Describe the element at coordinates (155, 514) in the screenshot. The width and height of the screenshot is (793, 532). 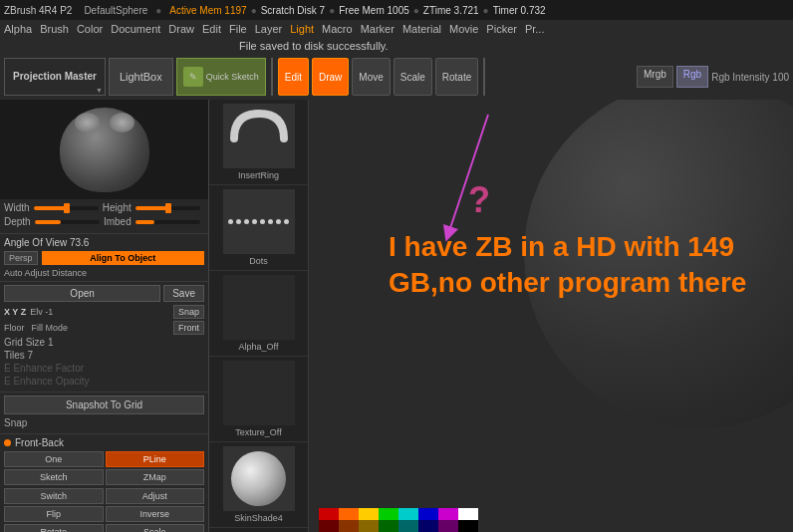
I see `inverse-button: Inverse` at that location.